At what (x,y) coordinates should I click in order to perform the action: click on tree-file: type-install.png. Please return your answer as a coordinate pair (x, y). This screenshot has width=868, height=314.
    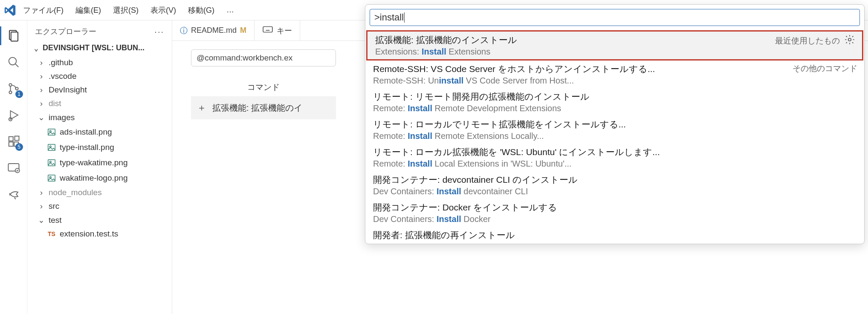
    Looking at the image, I should click on (100, 147).